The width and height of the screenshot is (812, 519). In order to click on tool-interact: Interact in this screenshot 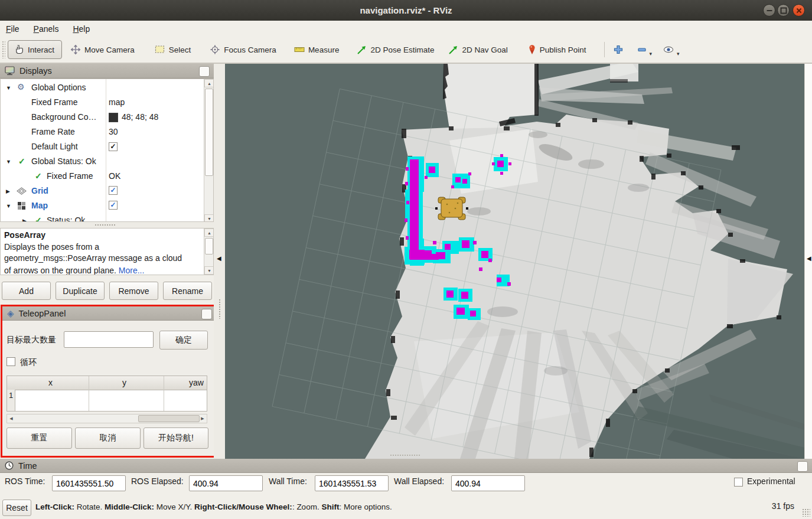, I will do `click(35, 50)`.